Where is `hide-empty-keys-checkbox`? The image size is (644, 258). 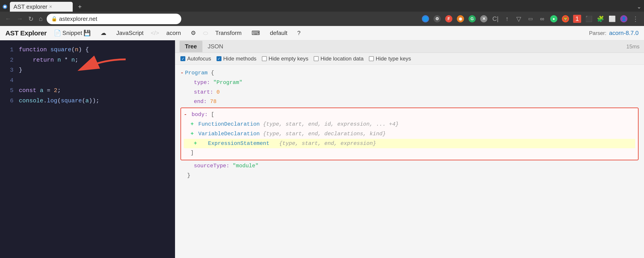 hide-empty-keys-checkbox is located at coordinates (264, 59).